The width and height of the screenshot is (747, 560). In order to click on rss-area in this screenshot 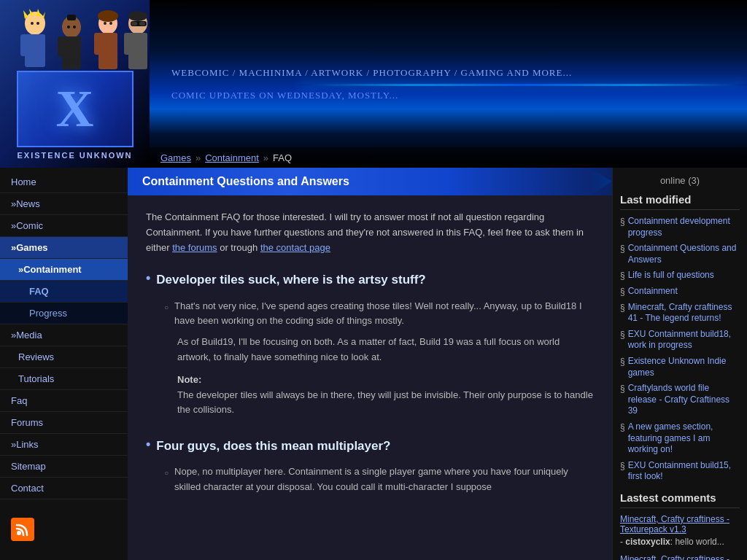, I will do `click(64, 529)`.